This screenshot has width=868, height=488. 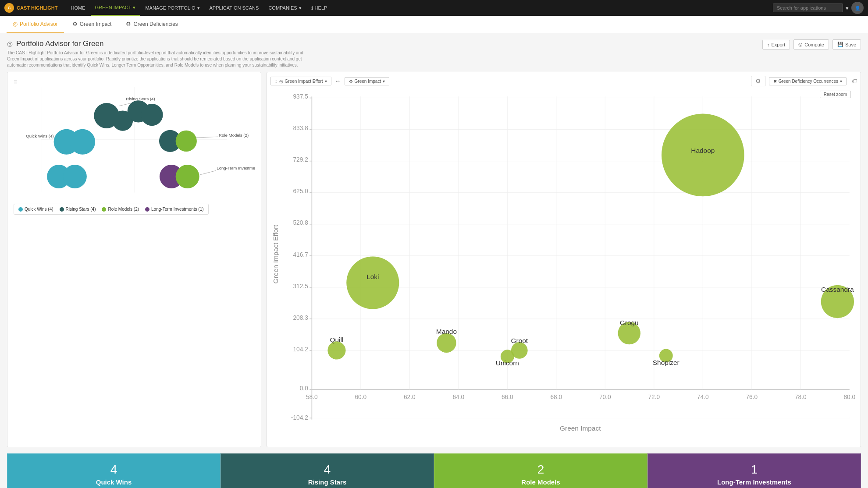 What do you see at coordinates (234, 8) in the screenshot?
I see `nav-application-scans: APPLICATION SCANS` at bounding box center [234, 8].